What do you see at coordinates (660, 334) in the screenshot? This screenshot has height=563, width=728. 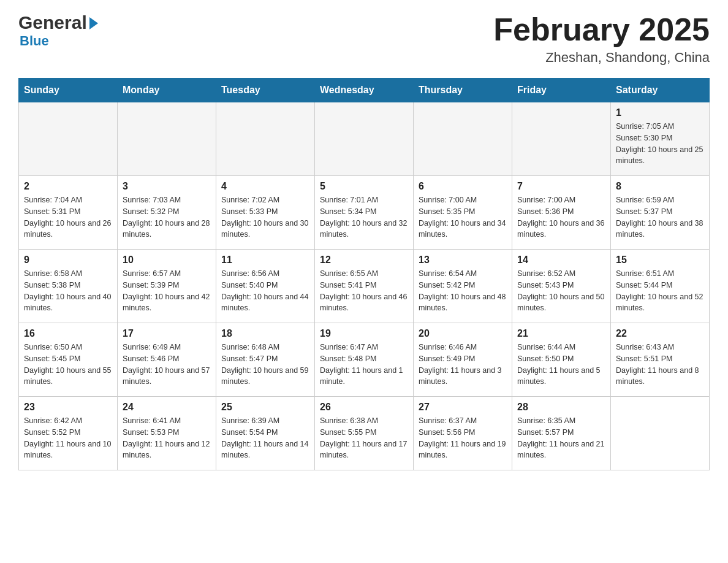 I see `day-number: 22` at bounding box center [660, 334].